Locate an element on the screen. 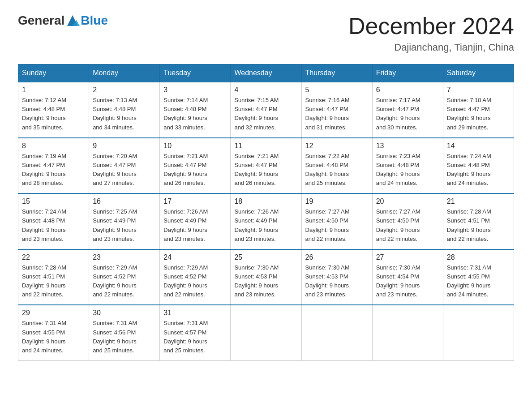  day-number: 30 is located at coordinates (124, 313).